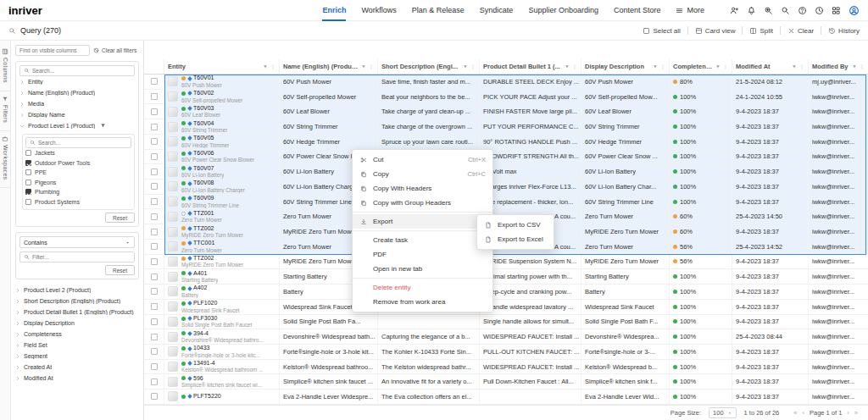  What do you see at coordinates (506, 142) in the screenshot?
I see `table-row: T60V0560V Hedge Trimmer60V Hedge Trimmer…` at bounding box center [506, 142].